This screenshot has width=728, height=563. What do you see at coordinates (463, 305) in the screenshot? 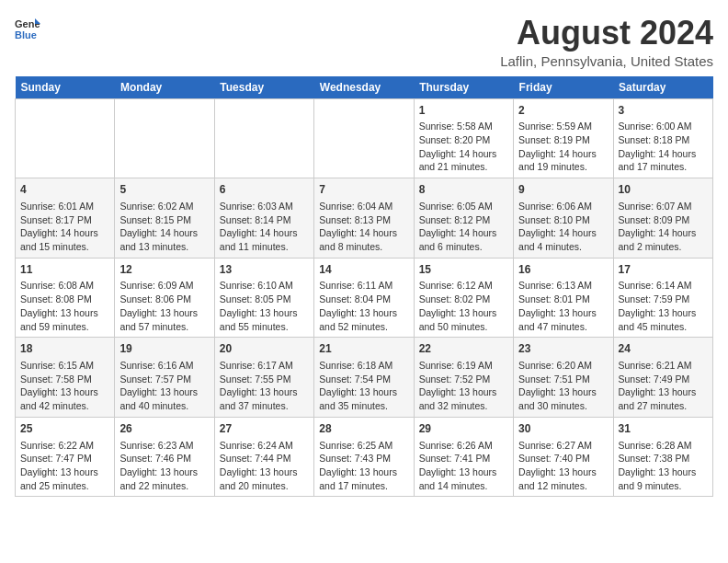
I see `day-info: Sunrise: 6:12 AM Sunset: 8:02 PM Dayligh…` at bounding box center [463, 305].